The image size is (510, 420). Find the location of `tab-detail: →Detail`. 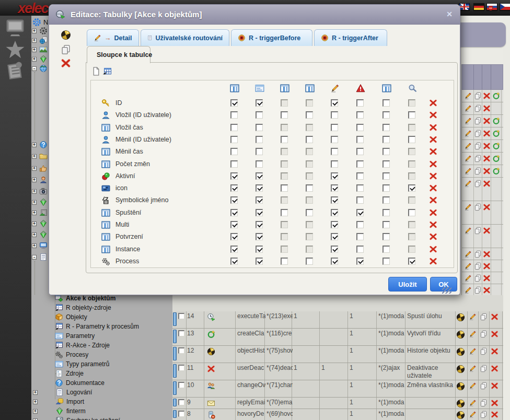

tab-detail: →Detail is located at coordinates (113, 38).